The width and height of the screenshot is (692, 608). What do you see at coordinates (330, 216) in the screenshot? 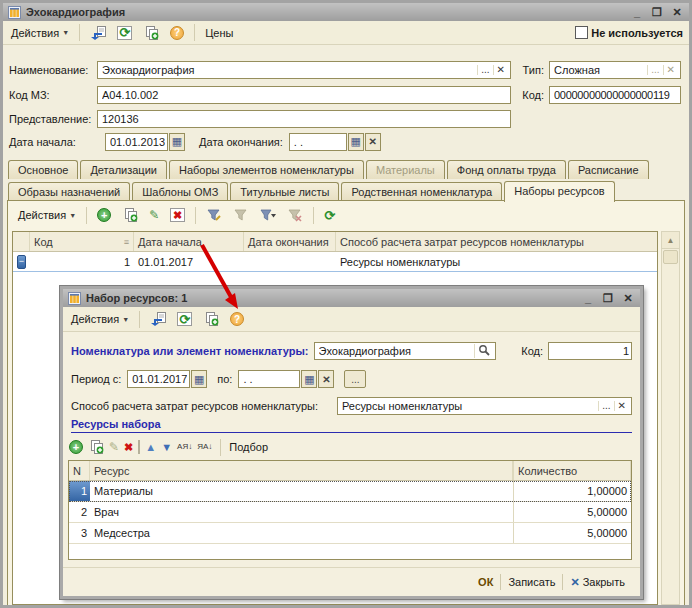
I see `refresh-list-button: ⟳` at bounding box center [330, 216].